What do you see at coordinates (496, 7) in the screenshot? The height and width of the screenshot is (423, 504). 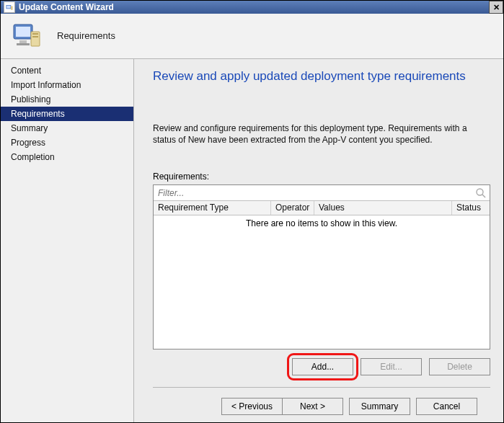 I see `close-button: ✕` at bounding box center [496, 7].